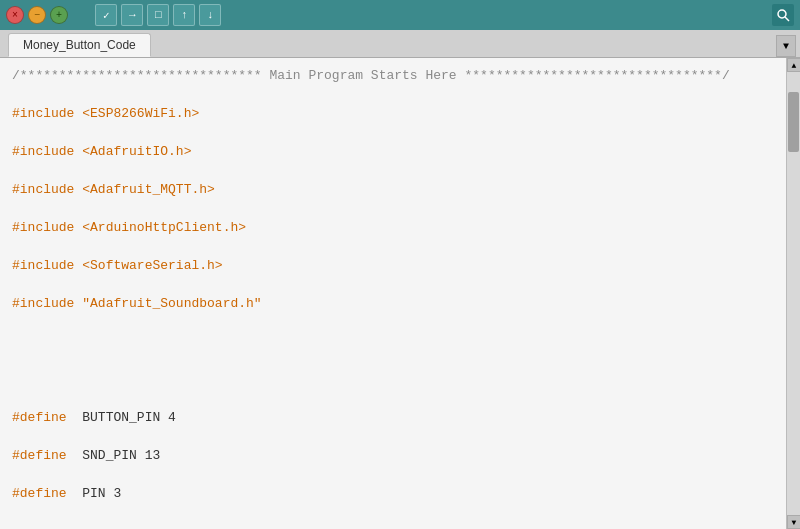 The height and width of the screenshot is (529, 800). What do you see at coordinates (393, 418) in the screenshot?
I see `code-line: #define BUTTON_PIN 4` at bounding box center [393, 418].